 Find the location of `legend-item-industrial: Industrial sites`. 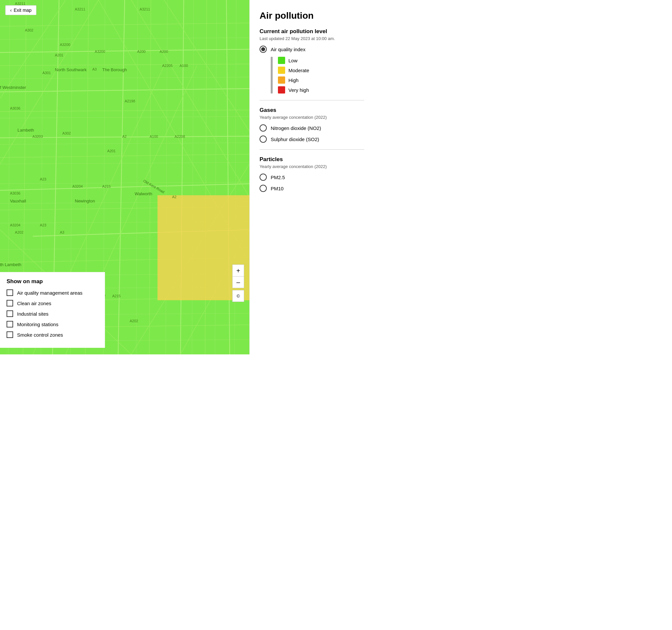

legend-item-industrial: Industrial sites is located at coordinates (52, 314).